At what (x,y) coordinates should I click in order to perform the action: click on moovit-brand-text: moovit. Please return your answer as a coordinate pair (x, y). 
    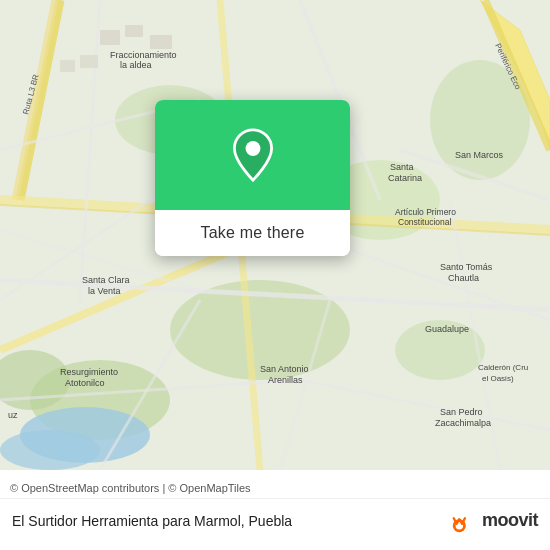
    Looking at the image, I should click on (510, 520).